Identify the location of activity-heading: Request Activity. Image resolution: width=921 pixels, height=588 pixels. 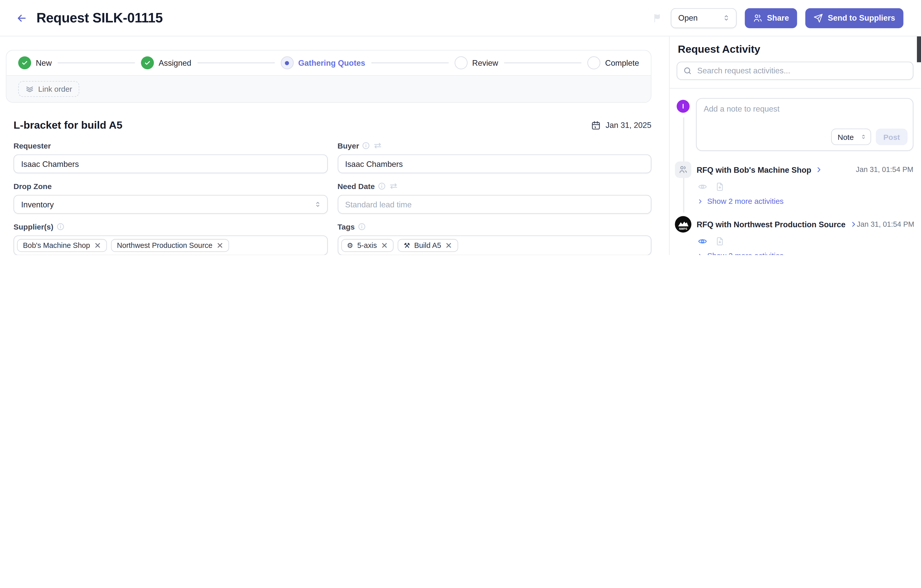
(796, 50).